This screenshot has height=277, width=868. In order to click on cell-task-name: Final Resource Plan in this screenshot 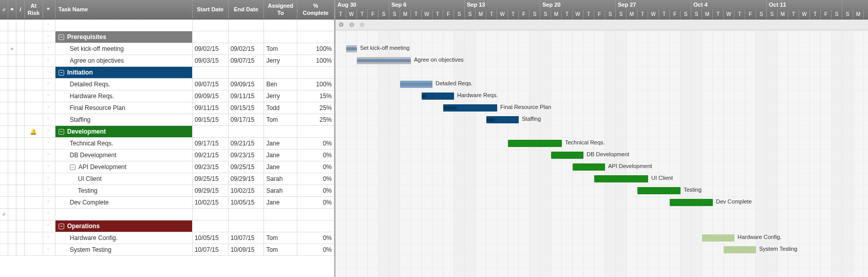, I will do `click(124, 108)`.